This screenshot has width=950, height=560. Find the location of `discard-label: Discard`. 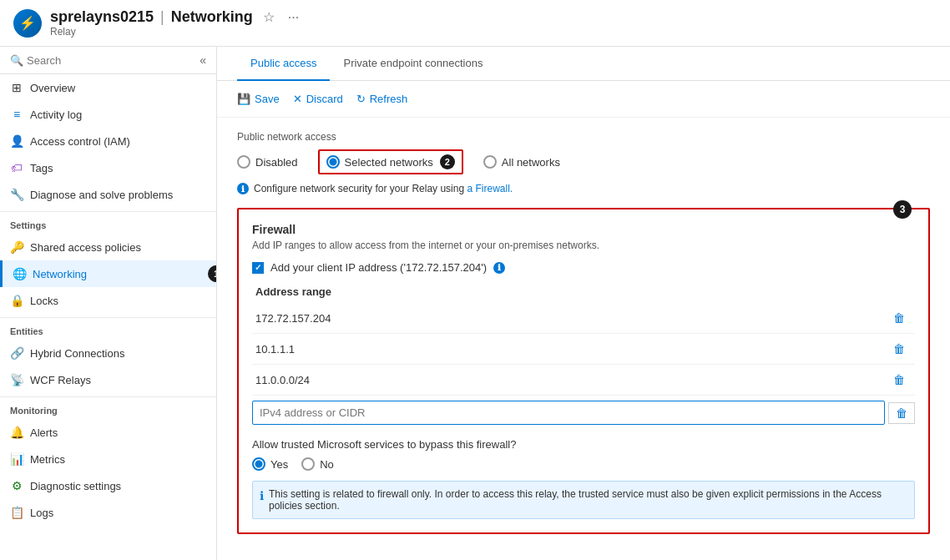

discard-label: Discard is located at coordinates (325, 98).